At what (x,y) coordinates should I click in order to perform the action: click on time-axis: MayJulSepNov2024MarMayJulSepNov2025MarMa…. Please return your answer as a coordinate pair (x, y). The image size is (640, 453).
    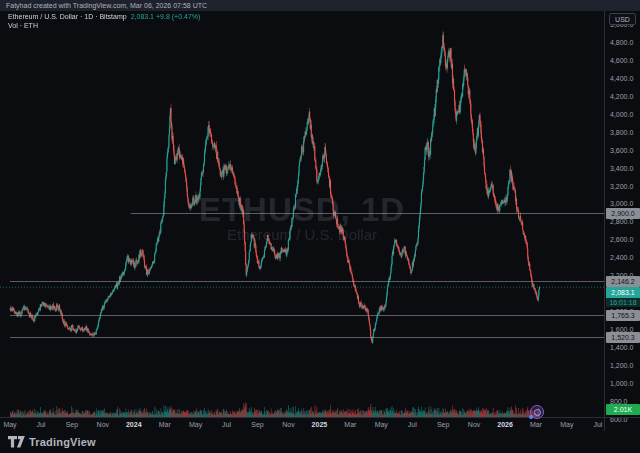
    Looking at the image, I should click on (320, 424).